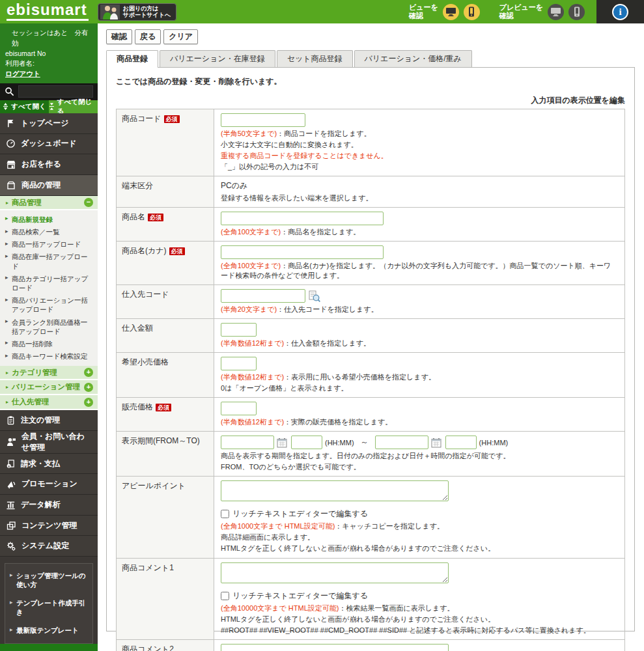  Describe the element at coordinates (10, 143) in the screenshot. I see `dashboard-icon` at that location.